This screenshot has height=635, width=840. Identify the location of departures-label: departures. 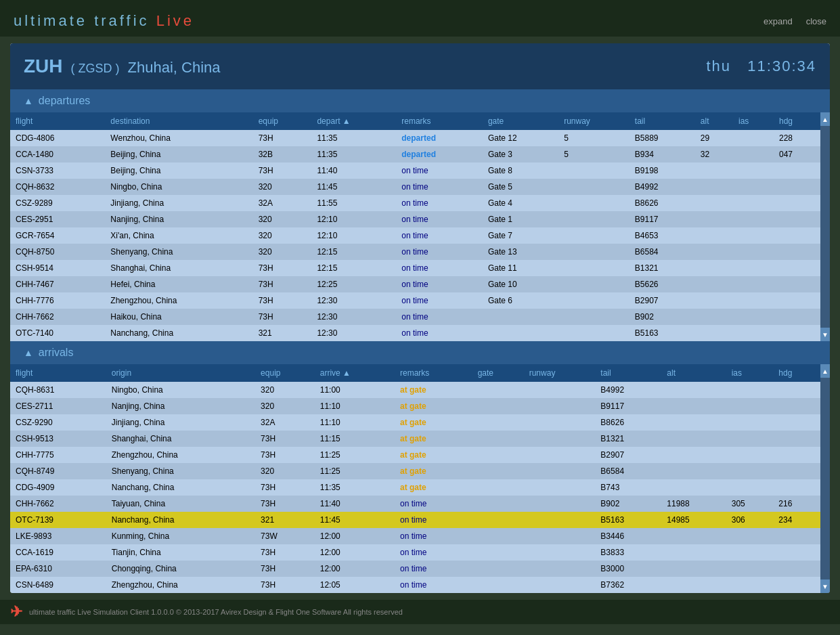
(65, 101).